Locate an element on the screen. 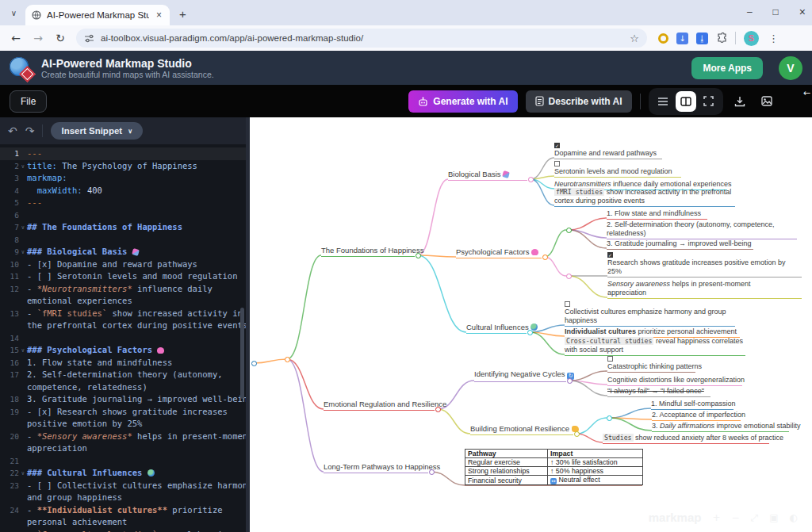 The width and height of the screenshot is (812, 532). address-bar: ai-toolbox.visual-paradigm.com/app/ai-po… is located at coordinates (362, 38).